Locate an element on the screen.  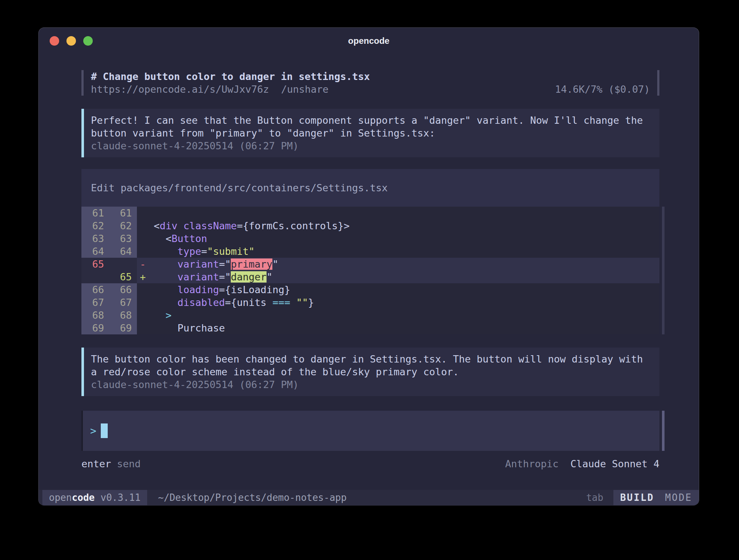
diff-row: 65- variant="primary" is located at coordinates (370, 264).